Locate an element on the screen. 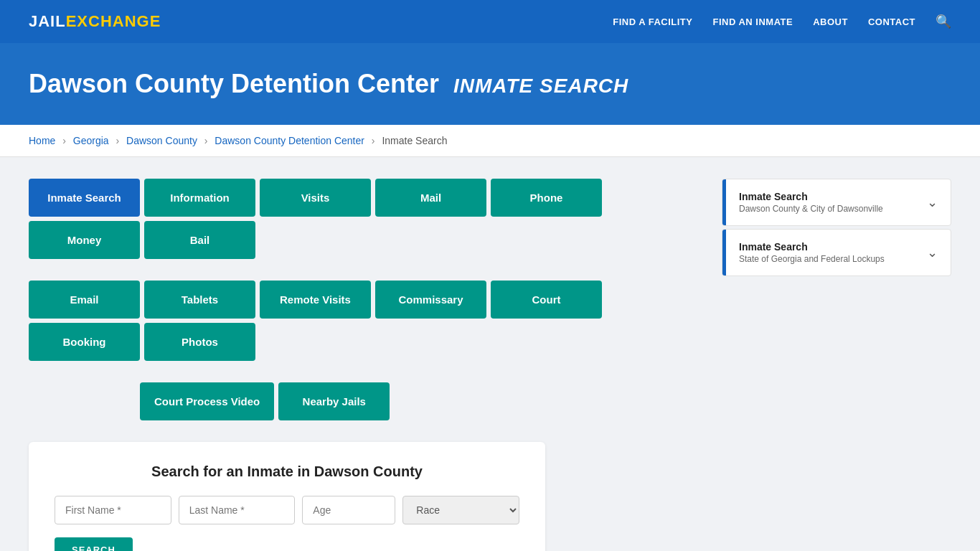 This screenshot has width=980, height=551. tab-money: Money is located at coordinates (85, 240).